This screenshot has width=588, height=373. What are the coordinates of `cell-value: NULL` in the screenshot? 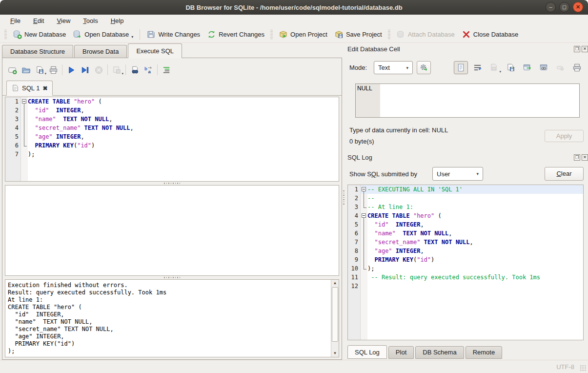 It's located at (365, 88).